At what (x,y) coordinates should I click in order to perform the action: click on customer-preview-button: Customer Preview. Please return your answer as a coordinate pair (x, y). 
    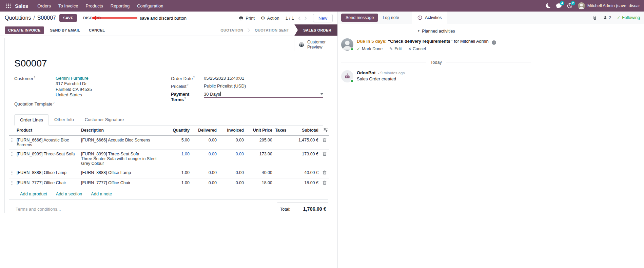
    Looking at the image, I should click on (313, 45).